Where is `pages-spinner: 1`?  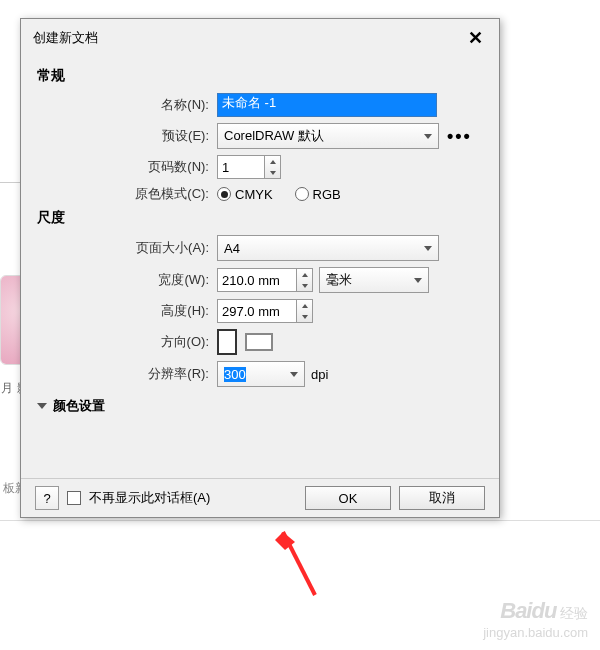
pages-spinner: 1 is located at coordinates (249, 167).